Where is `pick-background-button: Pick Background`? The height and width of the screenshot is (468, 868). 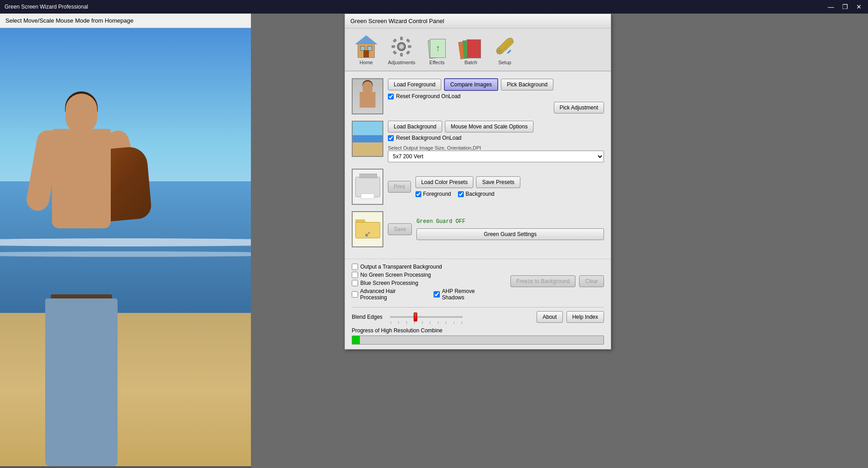 pick-background-button: Pick Background is located at coordinates (527, 85).